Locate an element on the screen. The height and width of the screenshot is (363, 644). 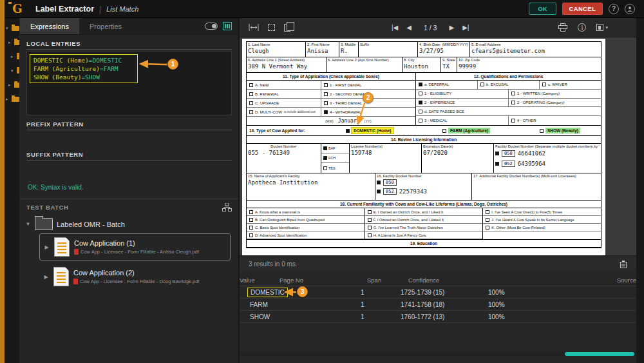
form-checkbox: 3 - MEDICAL is located at coordinates (462, 121).